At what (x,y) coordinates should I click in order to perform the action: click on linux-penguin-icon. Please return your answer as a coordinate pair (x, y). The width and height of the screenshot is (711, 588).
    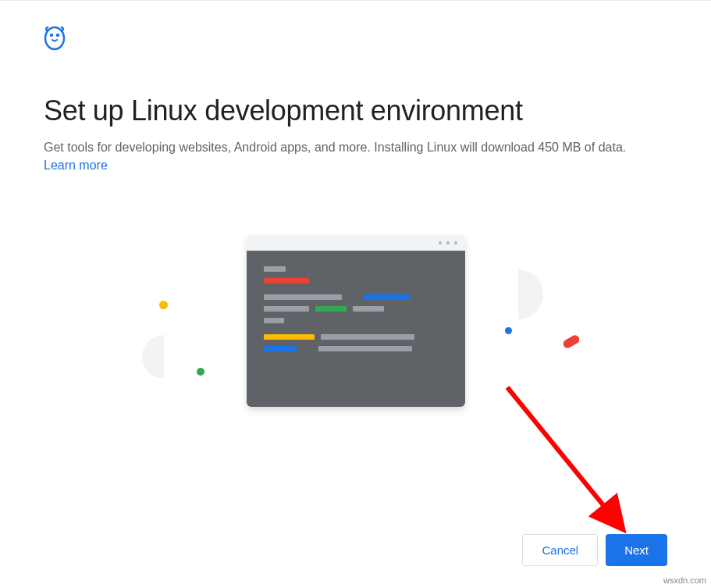
    Looking at the image, I should click on (356, 40).